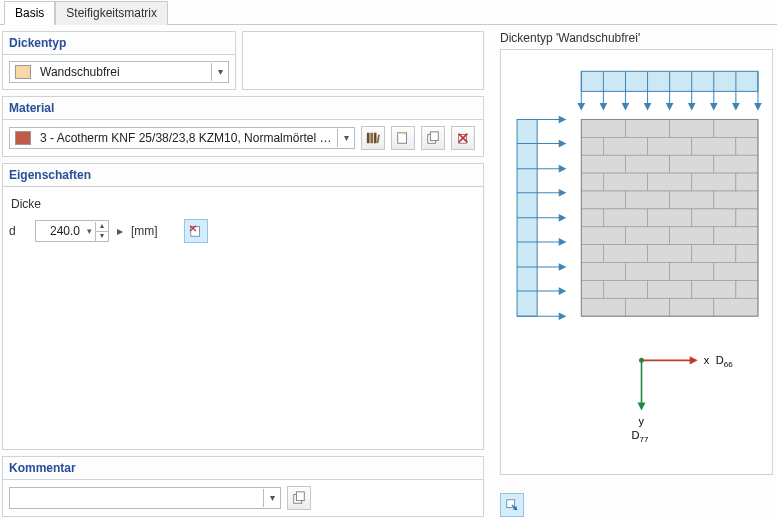  I want to click on kommentar-header: Kommentar, so click(243, 468).